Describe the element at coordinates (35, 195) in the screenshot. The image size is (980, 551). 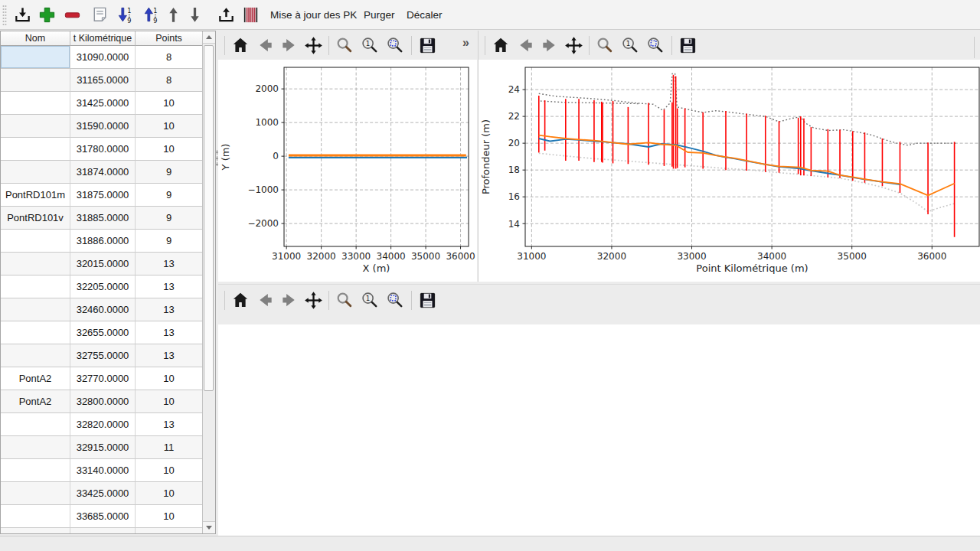
I see `table-cell-nom: PontRD101m` at that location.